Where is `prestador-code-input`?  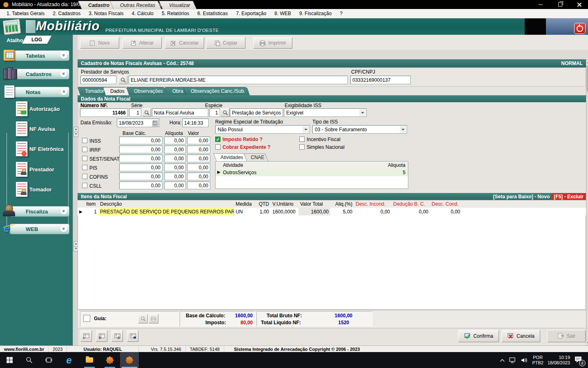 prestador-code-input is located at coordinates (98, 80).